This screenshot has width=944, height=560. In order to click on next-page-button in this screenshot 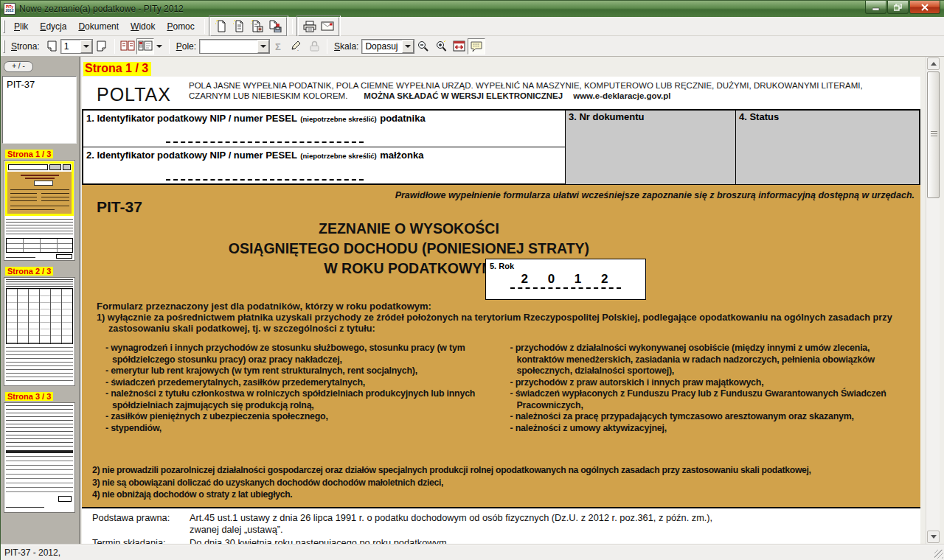, I will do `click(102, 46)`.